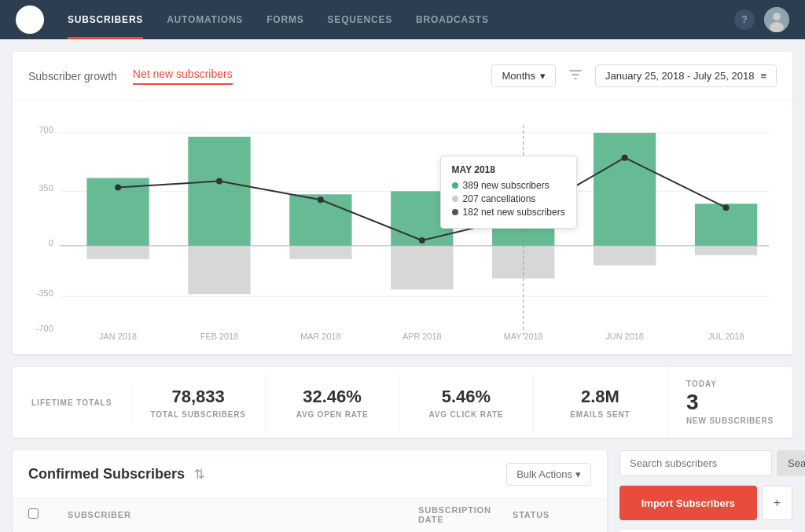 The image size is (805, 532). What do you see at coordinates (45, 328) in the screenshot?
I see `svg-text: -700` at bounding box center [45, 328].